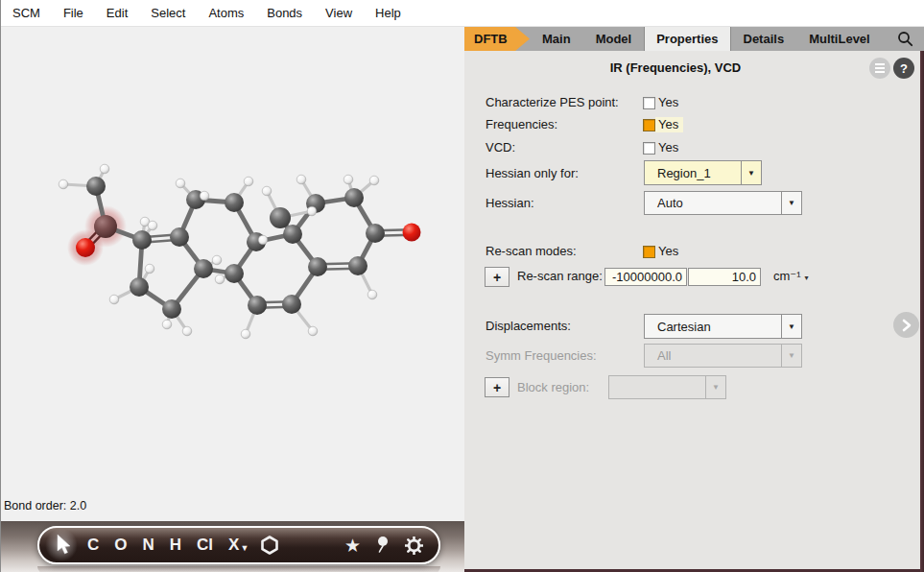 This screenshot has width=924, height=572. I want to click on block-region-label: Block region:, so click(553, 388).